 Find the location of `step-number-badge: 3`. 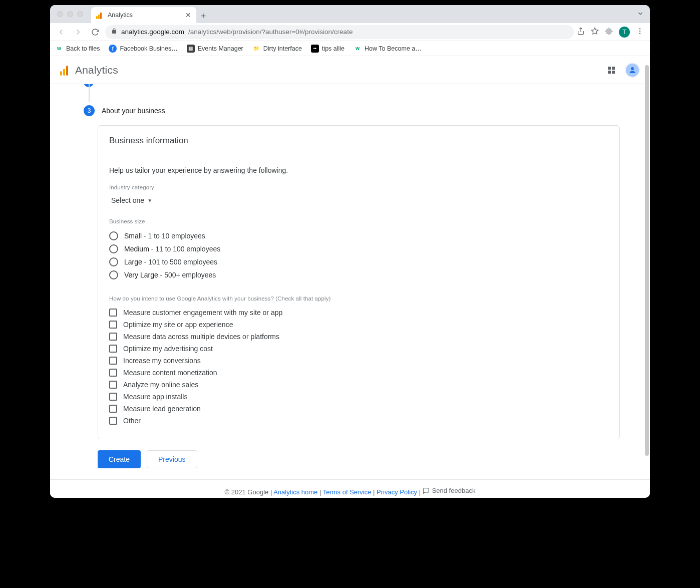

step-number-badge: 3 is located at coordinates (89, 111).